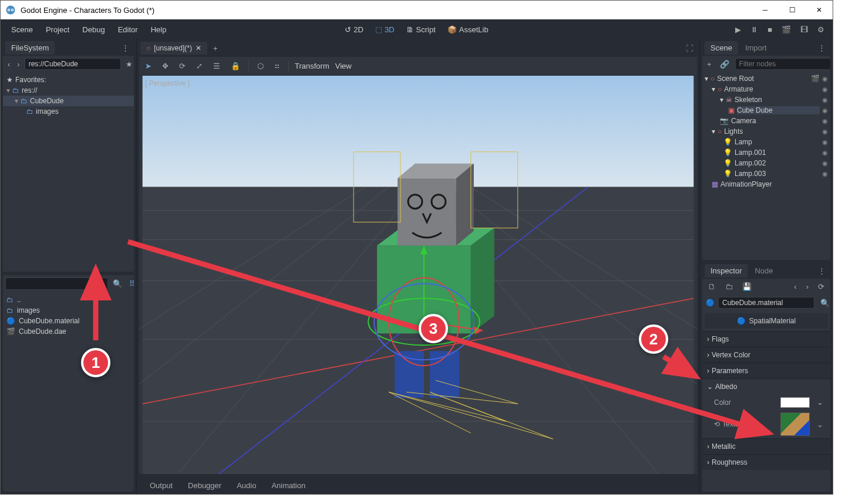 The width and height of the screenshot is (852, 504). Describe the element at coordinates (766, 184) in the screenshot. I see `node-animplayer: ▦AnimationPlayer` at that location.